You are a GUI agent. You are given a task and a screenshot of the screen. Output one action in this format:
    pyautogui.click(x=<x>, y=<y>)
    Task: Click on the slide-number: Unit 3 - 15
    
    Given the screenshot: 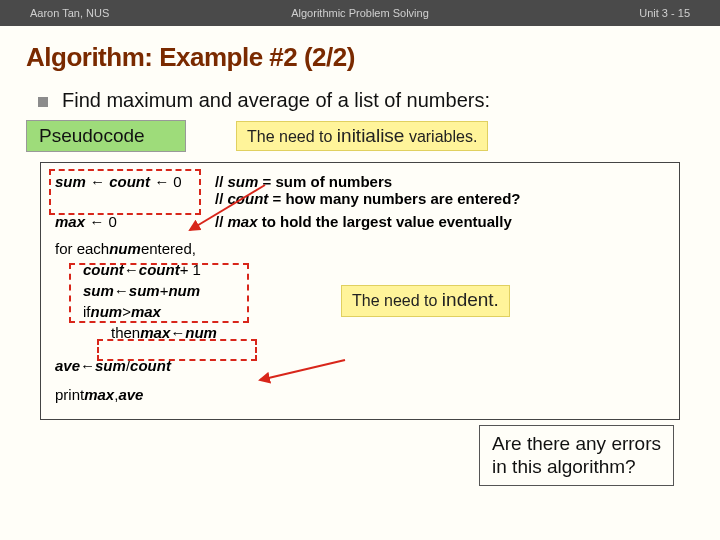 What is the action you would take?
    pyautogui.click(x=664, y=13)
    